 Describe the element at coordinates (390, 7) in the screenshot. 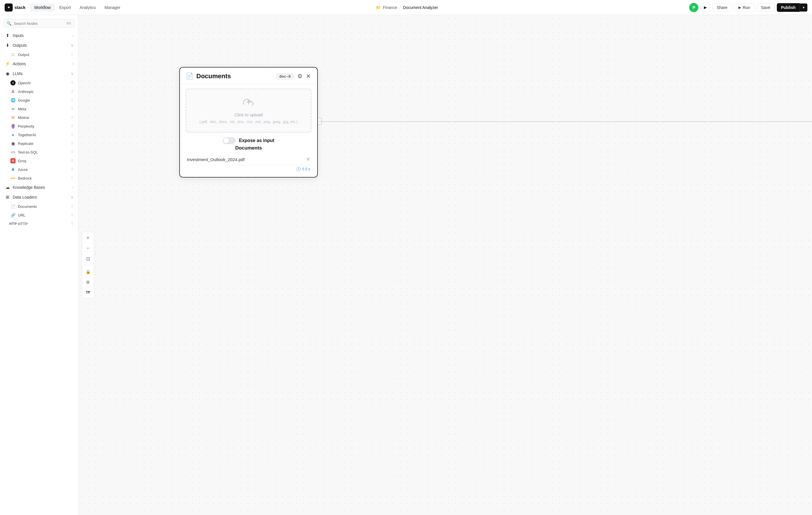

I see `breadcrumb-folder: Finance` at that location.